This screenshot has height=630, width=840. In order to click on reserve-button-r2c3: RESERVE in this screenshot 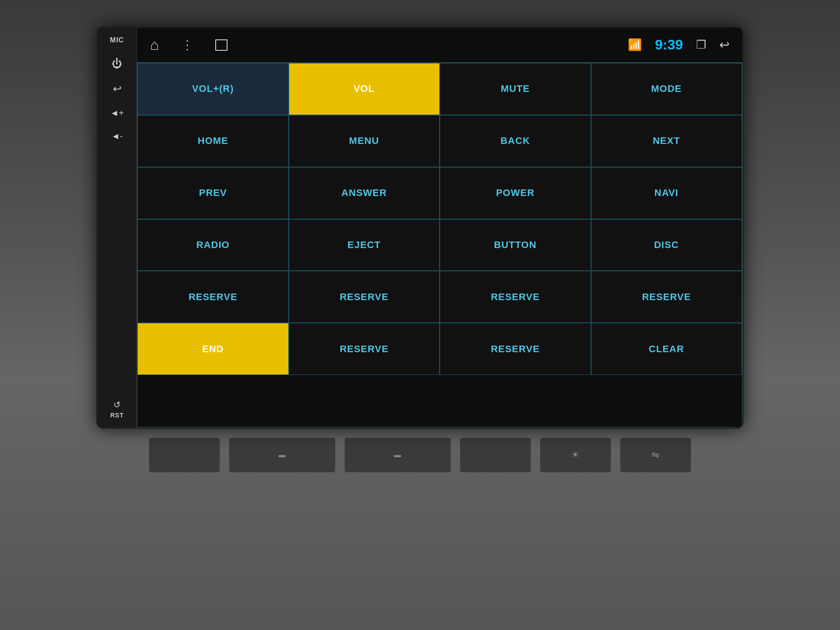, I will do `click(515, 349)`.